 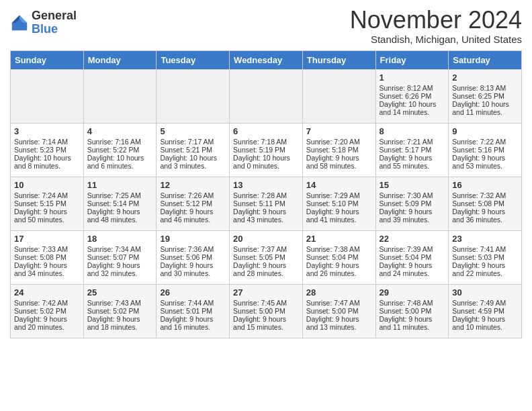 I want to click on header-wednesday: Wednesday, so click(x=266, y=60).